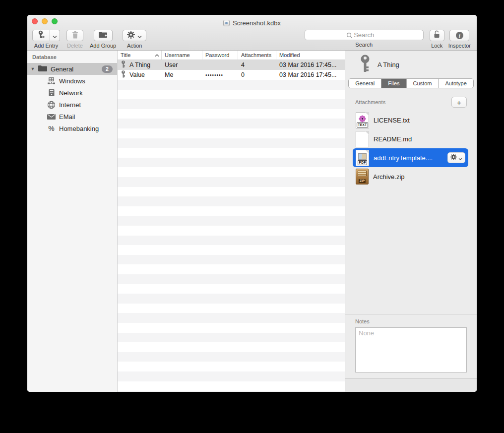  I want to click on cell-username: User, so click(182, 65).